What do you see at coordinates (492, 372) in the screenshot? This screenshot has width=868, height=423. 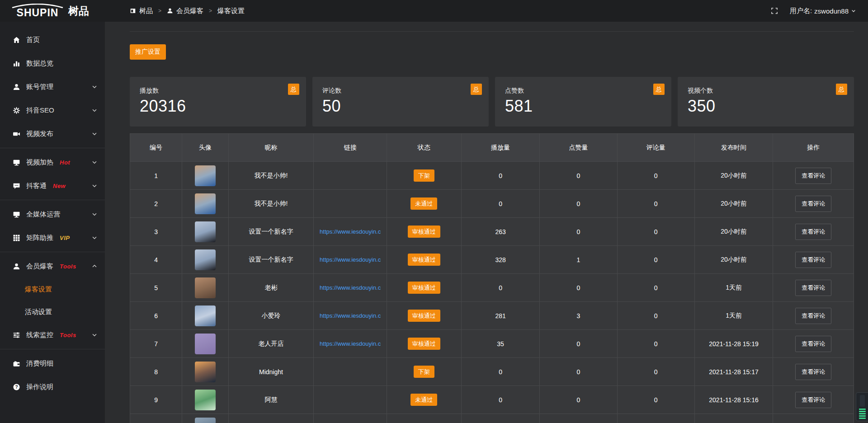 I see `table-row: 8Midnight下架0002021-11-28 15:17查看评论` at bounding box center [492, 372].